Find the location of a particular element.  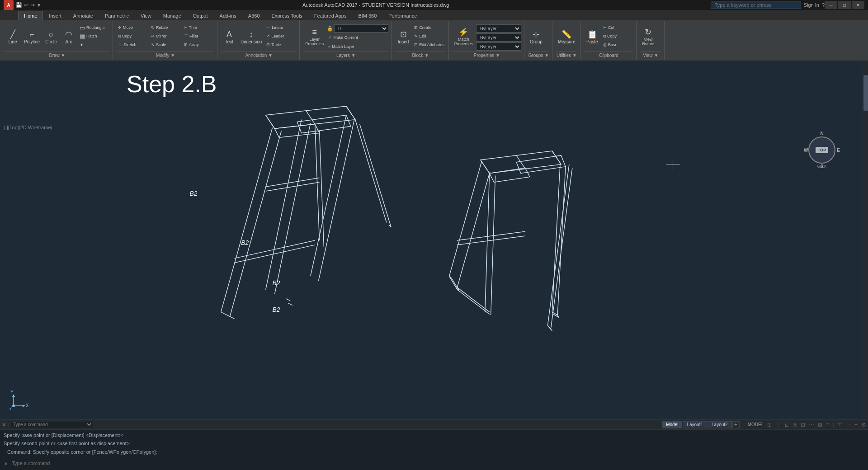

group-button: ⊹ Group is located at coordinates (536, 37).